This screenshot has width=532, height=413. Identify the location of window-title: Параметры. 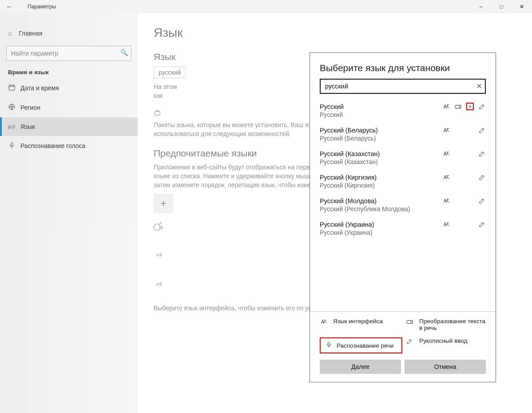
(37, 7).